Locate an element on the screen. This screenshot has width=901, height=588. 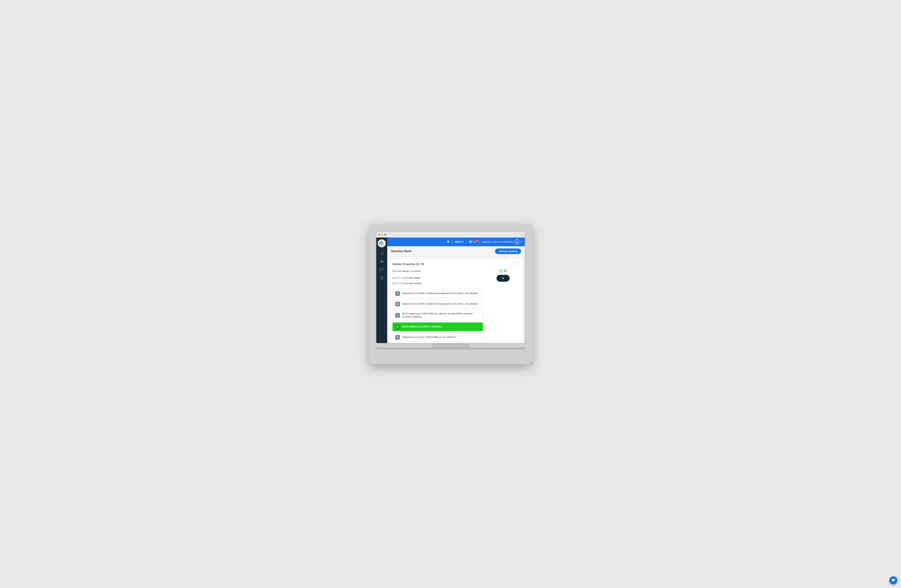
page-title: Question Bank is located at coordinates (401, 251).